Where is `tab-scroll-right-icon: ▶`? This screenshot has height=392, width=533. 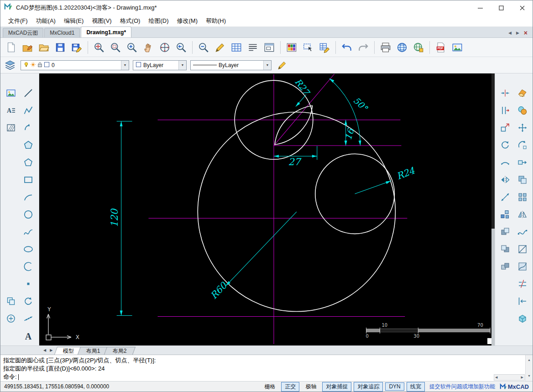
tab-scroll-right-icon: ▶ is located at coordinates (517, 33).